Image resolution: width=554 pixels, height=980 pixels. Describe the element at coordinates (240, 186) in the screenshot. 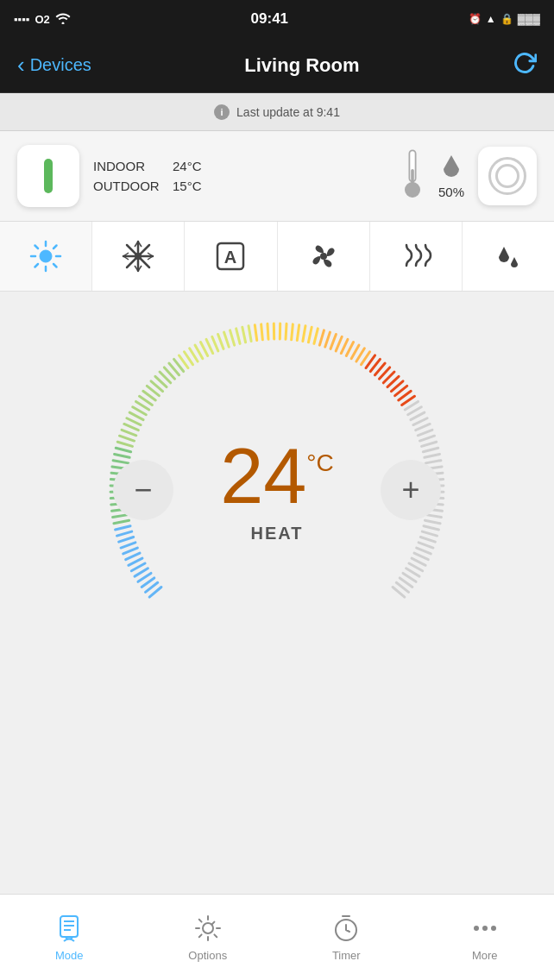

I see `outdoor-row: OUTDOOR 15°C` at that location.